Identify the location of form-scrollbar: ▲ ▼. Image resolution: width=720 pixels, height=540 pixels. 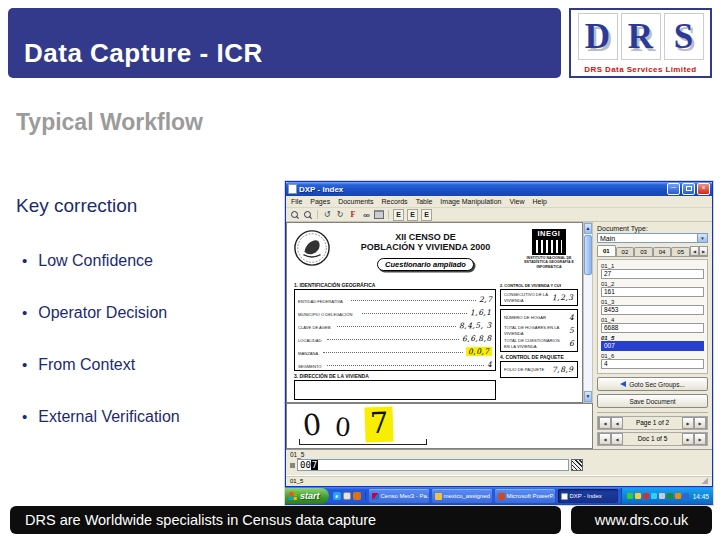
(588, 312).